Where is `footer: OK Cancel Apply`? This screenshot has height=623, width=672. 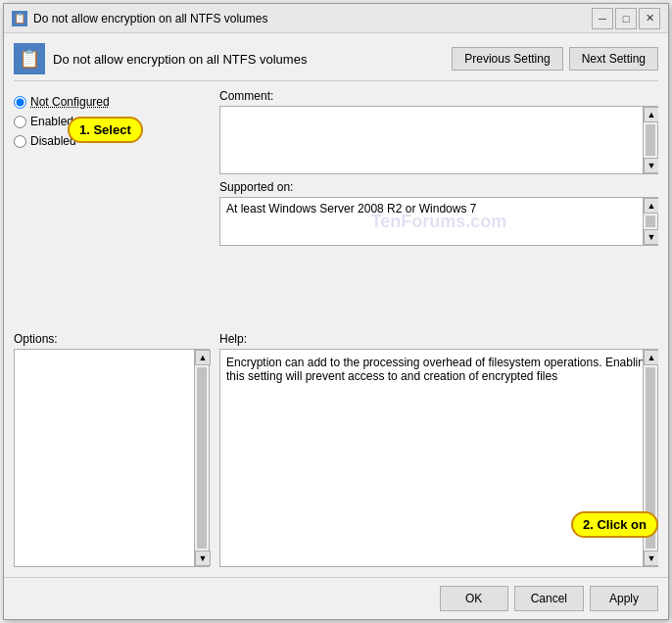 footer: OK Cancel Apply is located at coordinates (336, 598).